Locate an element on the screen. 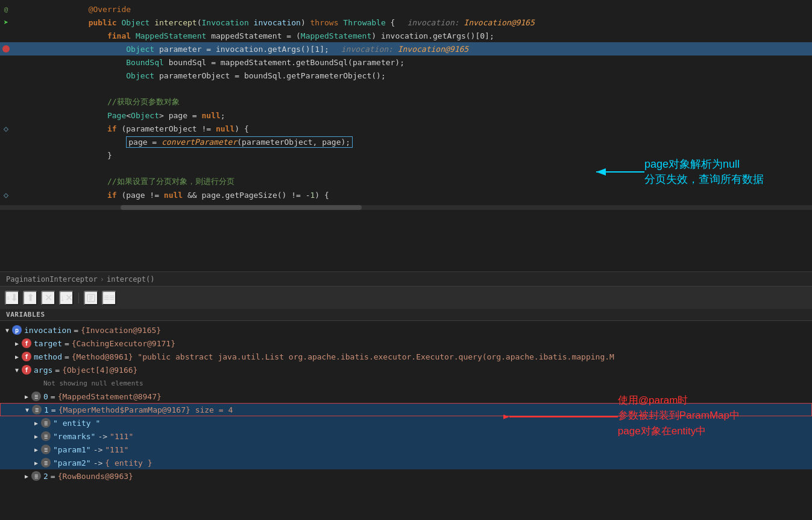 Image resolution: width=812 pixels, height=520 pixels. var-row-arg2: ▶ ≡ 2 = {RowBounds@8963} is located at coordinates (406, 476).